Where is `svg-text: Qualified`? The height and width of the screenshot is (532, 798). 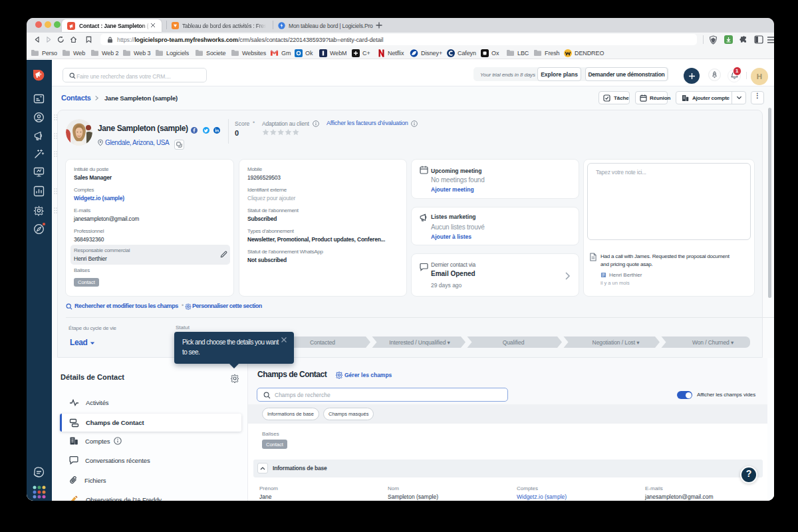
svg-text: Qualified is located at coordinates (513, 342).